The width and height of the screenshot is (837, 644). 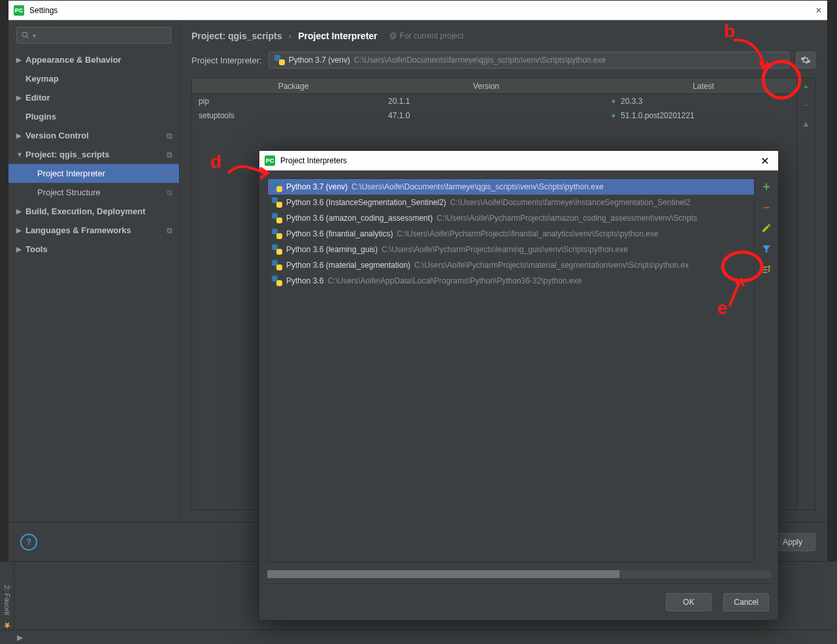 What do you see at coordinates (290, 101) in the screenshot?
I see `cell-package: pip` at bounding box center [290, 101].